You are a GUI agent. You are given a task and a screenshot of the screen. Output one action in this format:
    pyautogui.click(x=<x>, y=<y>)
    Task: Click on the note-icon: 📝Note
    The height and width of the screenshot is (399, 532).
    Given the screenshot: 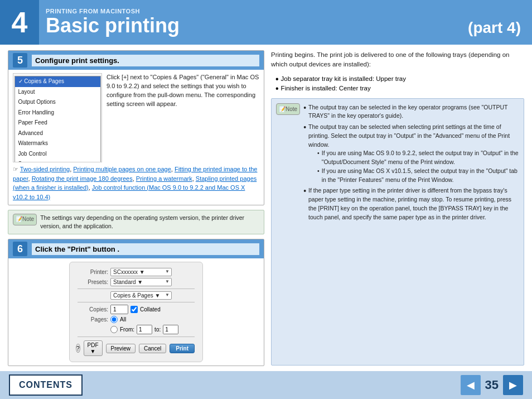 What is the action you would take?
    pyautogui.click(x=25, y=220)
    